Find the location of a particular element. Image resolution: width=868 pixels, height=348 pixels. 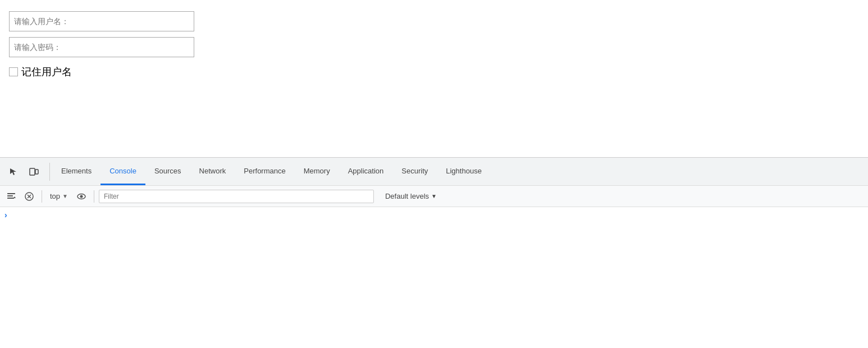

default-levels-arrow-icon: ▼ is located at coordinates (434, 196).